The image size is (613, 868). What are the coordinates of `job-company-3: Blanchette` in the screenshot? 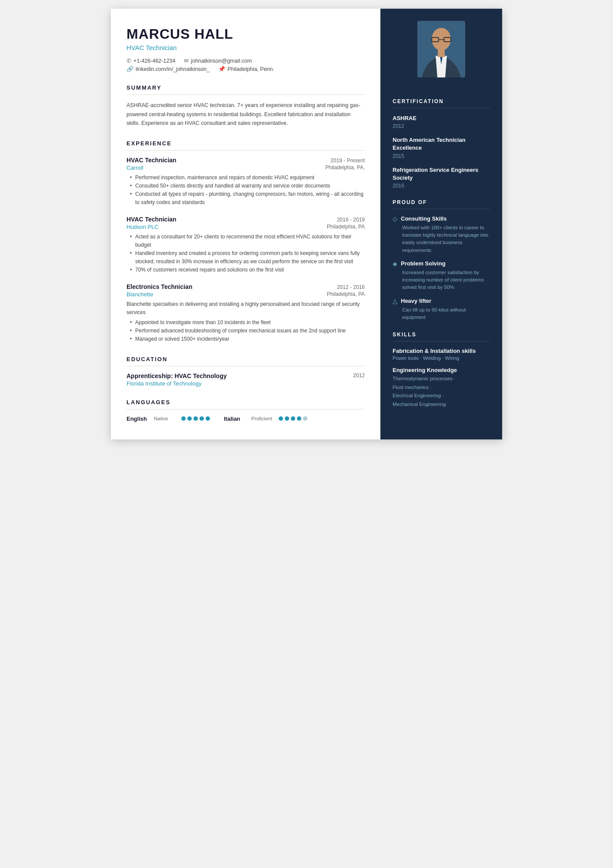 It's located at (140, 294).